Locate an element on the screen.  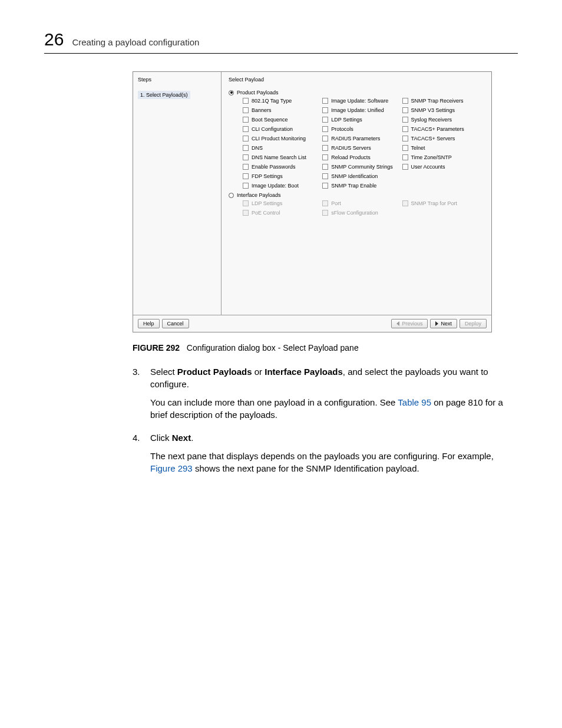
payload-checkbox: DNS Name Search List is located at coordinates (283, 157).